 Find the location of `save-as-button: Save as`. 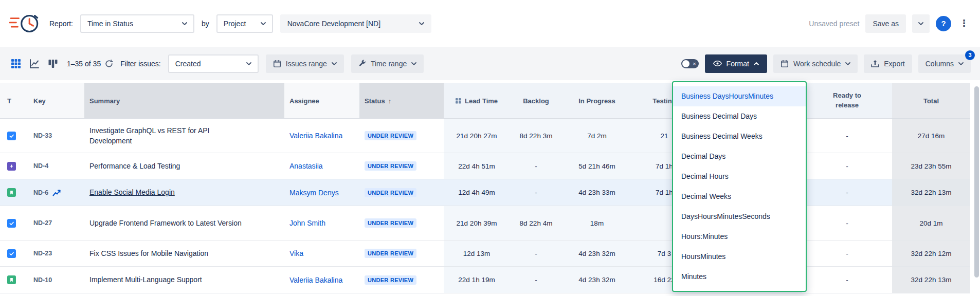

save-as-button: Save as is located at coordinates (885, 24).